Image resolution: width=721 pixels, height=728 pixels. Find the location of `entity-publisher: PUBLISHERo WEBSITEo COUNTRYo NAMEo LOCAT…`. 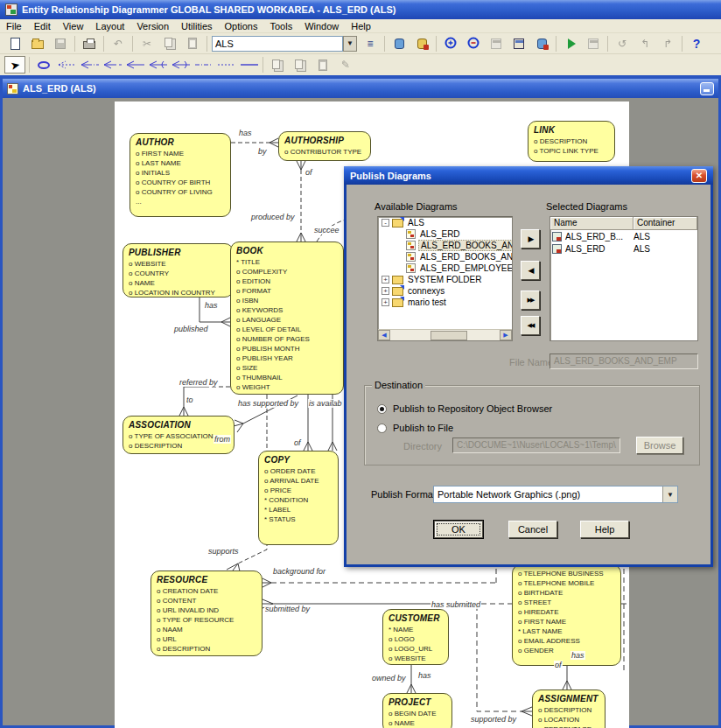

entity-publisher: PUBLISHERo WEBSITEo COUNTRYo NAMEo LOCAT… is located at coordinates (178, 270).